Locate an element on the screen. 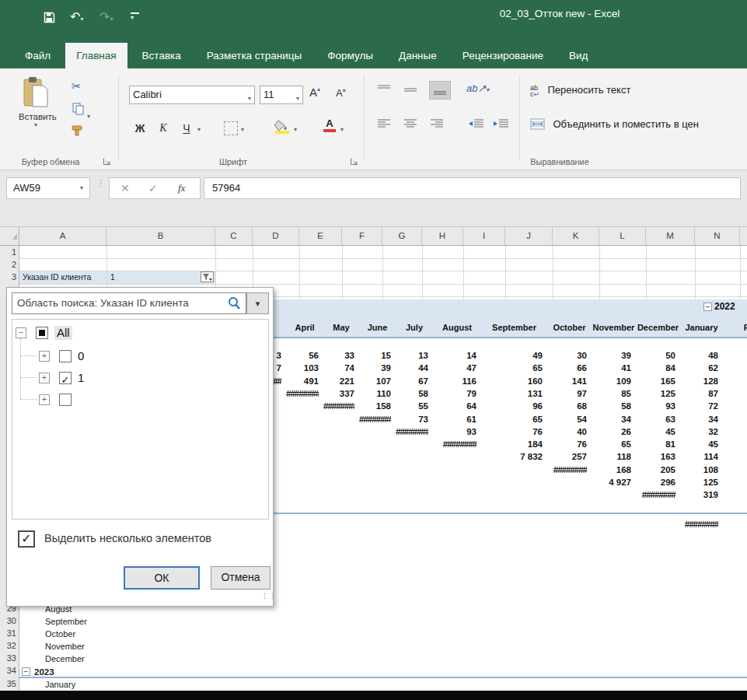 Image resolution: width=747 pixels, height=700 pixels. pivot-cell: 96 is located at coordinates (511, 406).